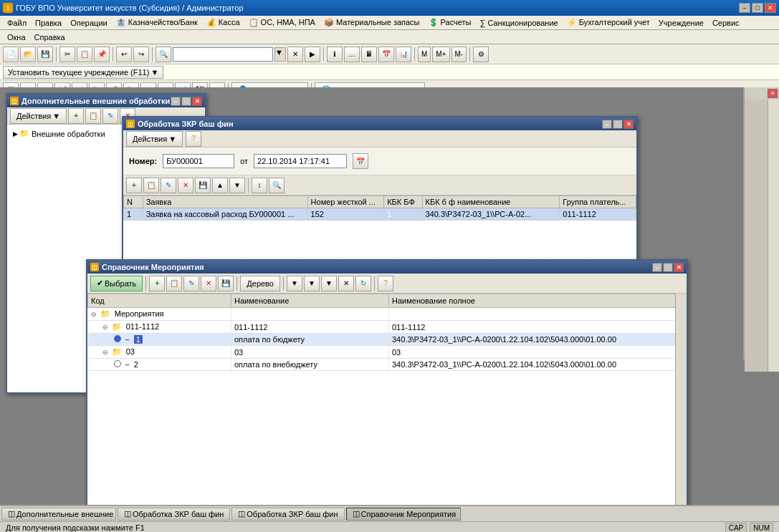 This screenshot has width=779, height=532. I want to click on zkr-edit-btn: ✎, so click(168, 185).